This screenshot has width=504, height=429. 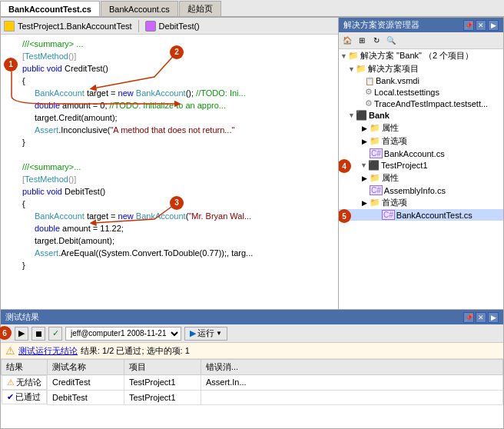 I want to click on row2-result: ✔ 已通过, so click(x=25, y=397).